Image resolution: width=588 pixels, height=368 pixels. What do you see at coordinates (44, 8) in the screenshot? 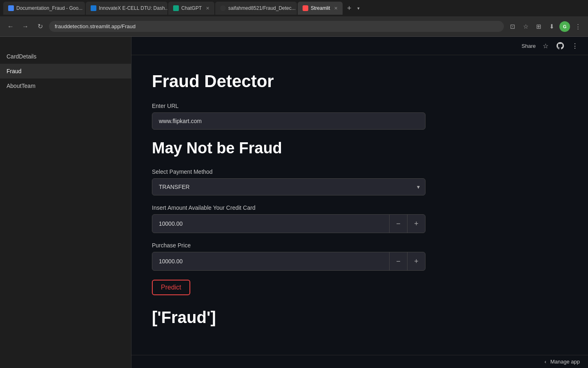
I see `tab-documentation: Documentation_Fraud - Goo... ✕` at bounding box center [44, 8].